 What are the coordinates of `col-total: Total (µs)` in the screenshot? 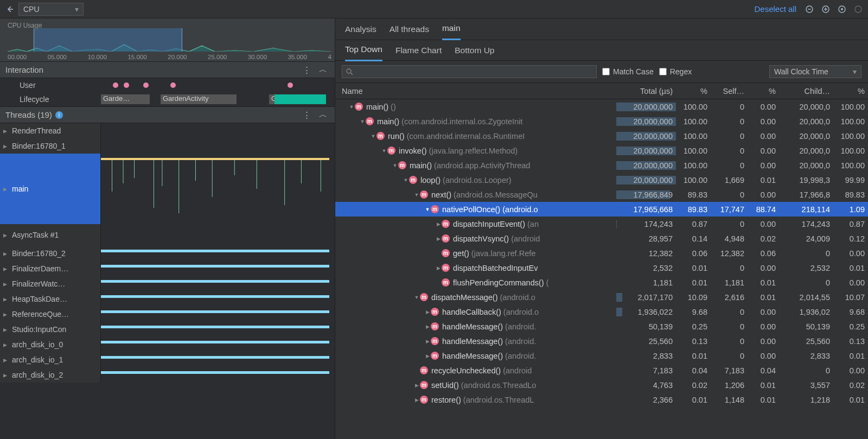 It's located at (646, 91).